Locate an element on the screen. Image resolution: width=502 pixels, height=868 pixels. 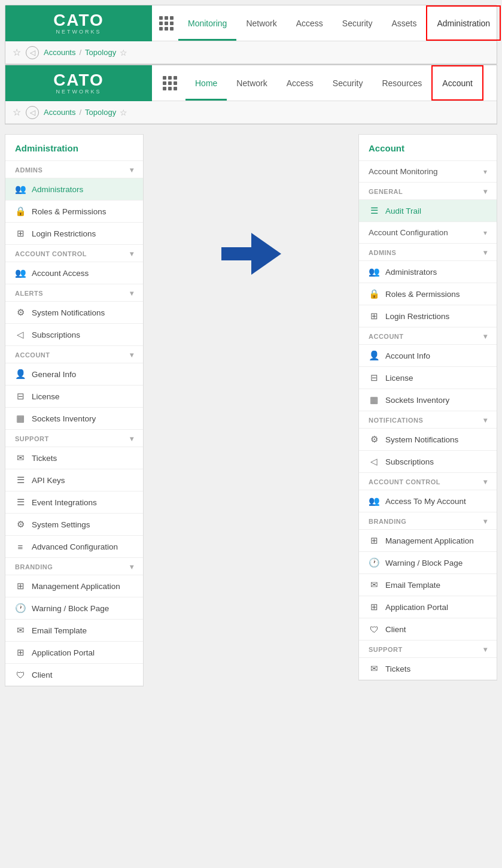
right-item-system-notifications: ⚙ System Notifications is located at coordinates (428, 439).